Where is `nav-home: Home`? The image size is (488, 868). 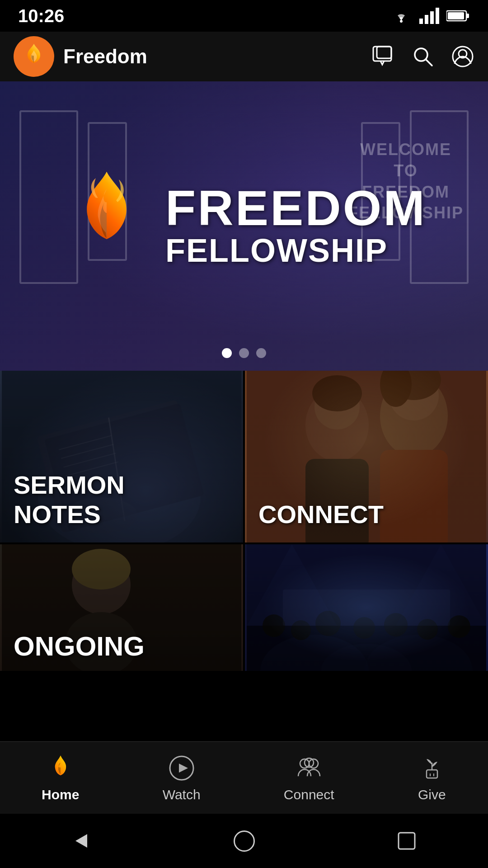
nav-home: Home is located at coordinates (61, 778).